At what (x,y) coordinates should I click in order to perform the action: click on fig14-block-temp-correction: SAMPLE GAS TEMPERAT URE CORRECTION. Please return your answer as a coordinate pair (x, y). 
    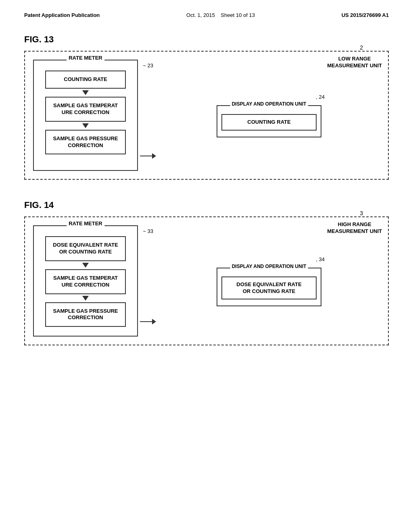
    Looking at the image, I should click on (86, 282).